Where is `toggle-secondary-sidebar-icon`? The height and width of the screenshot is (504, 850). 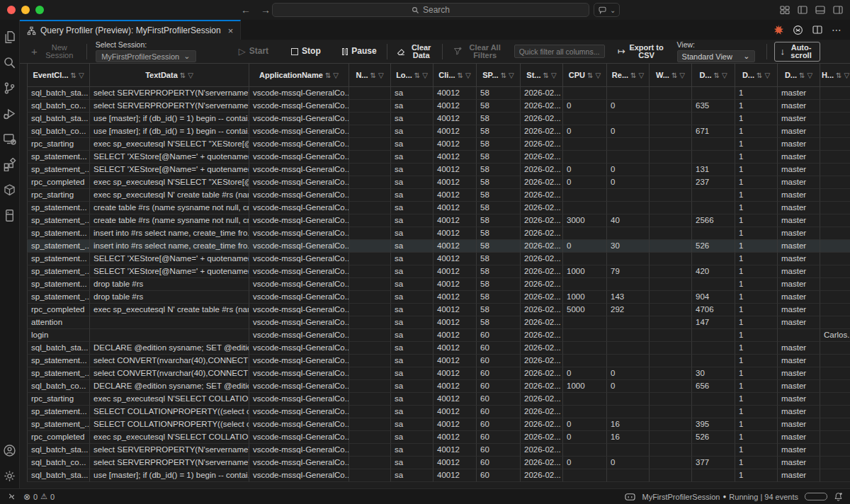
toggle-secondary-sidebar-icon is located at coordinates (838, 10).